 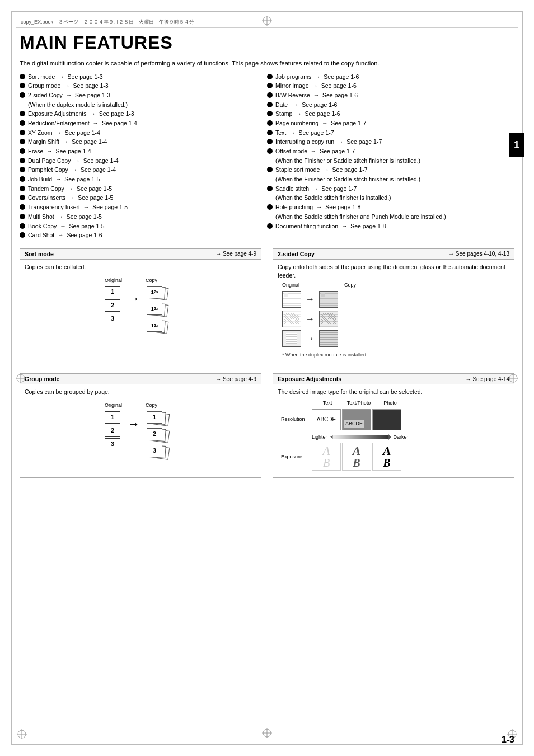 What do you see at coordinates (140, 161) in the screenshot?
I see `list-item: Dual Page Copy → See page 1-4` at bounding box center [140, 161].